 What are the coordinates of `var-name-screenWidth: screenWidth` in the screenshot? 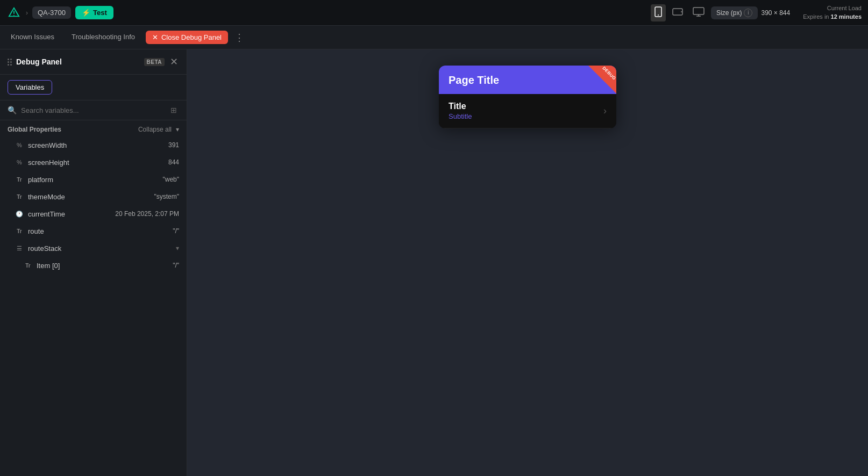 It's located at (96, 145).